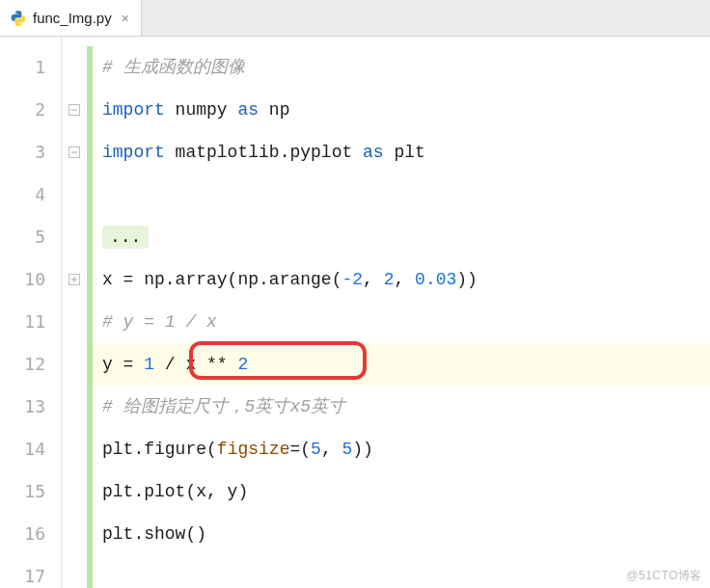 This screenshot has height=588, width=710. I want to click on line-number: 4, so click(31, 195).